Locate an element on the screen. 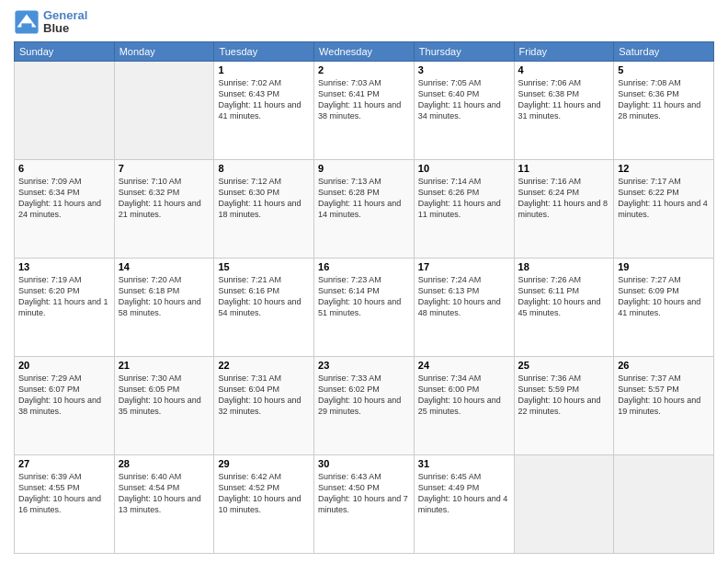  day-info: Sunrise: 7:27 AM Sunset: 6:09 PM Dayligh… is located at coordinates (664, 296).